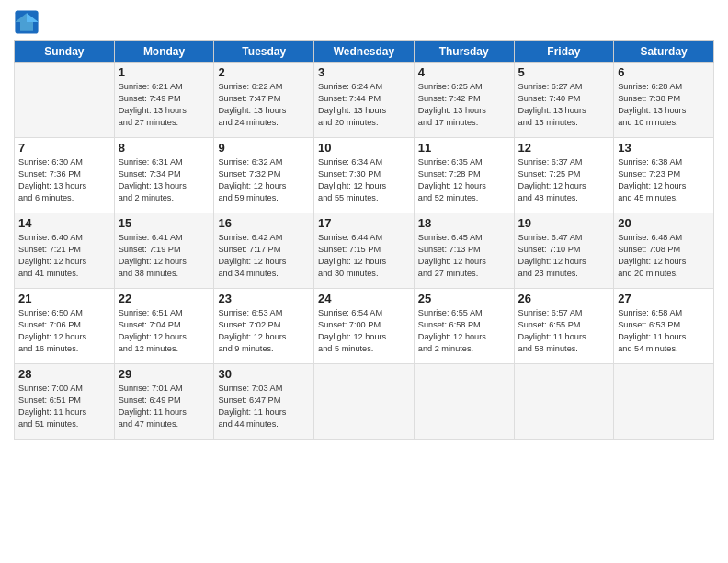 The width and height of the screenshot is (728, 563). What do you see at coordinates (165, 407) in the screenshot?
I see `day-info: Sunrise: 7:01 AM Sunset: 6:49 PM Dayligh…` at bounding box center [165, 407].